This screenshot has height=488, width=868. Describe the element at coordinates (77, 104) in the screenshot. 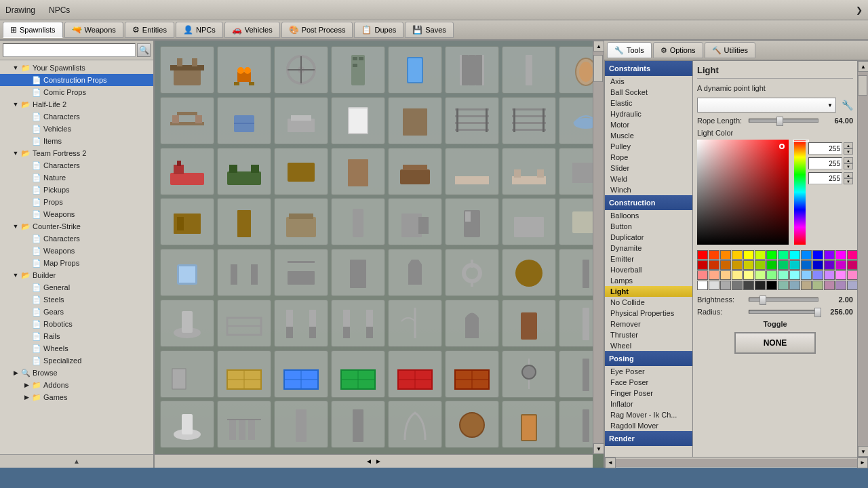

I see `tree-item-hl2: ▼ 📂 Half-Life 2` at that location.